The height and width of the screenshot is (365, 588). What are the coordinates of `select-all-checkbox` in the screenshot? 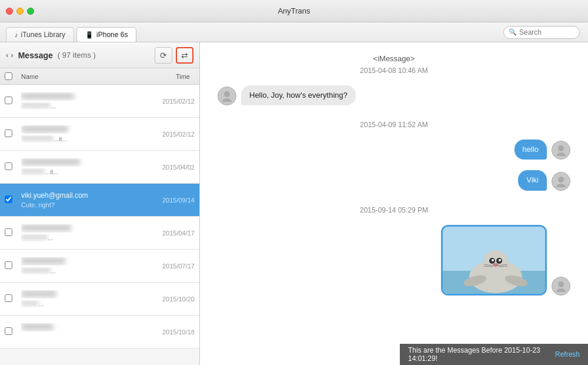 It's located at (8, 77).